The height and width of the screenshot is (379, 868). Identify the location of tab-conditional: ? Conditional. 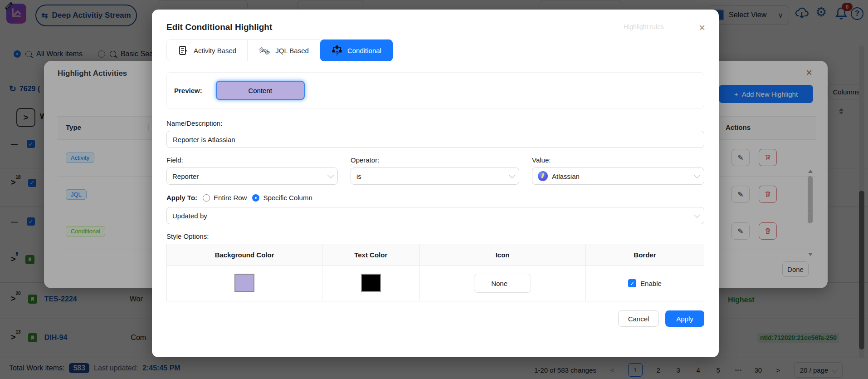
(356, 50).